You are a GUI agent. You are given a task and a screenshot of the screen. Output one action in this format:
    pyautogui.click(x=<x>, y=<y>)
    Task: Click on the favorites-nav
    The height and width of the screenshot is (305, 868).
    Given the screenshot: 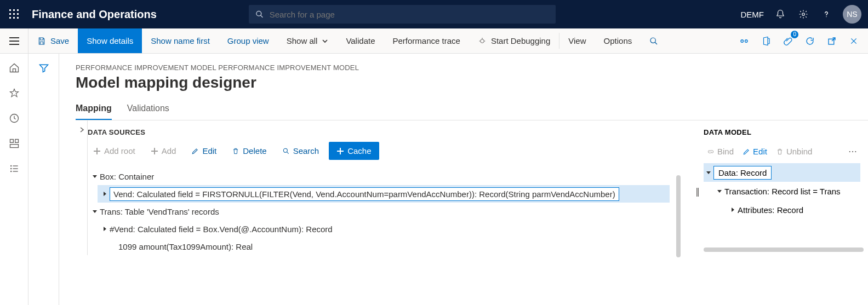 What is the action you would take?
    pyautogui.click(x=14, y=93)
    